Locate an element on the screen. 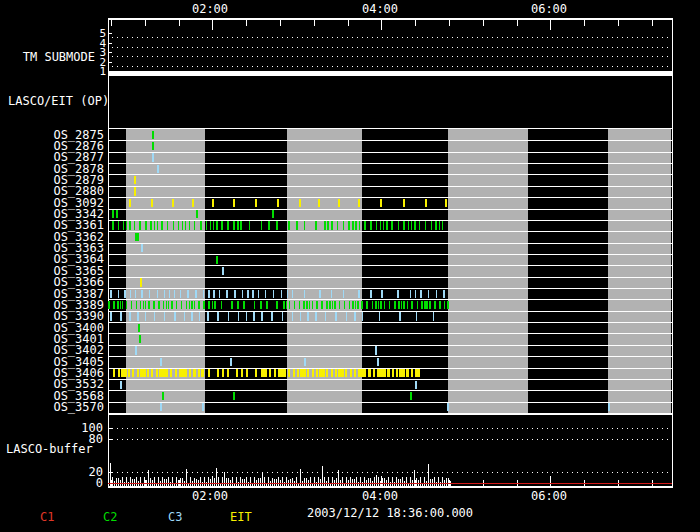 The image size is (700, 532). buffer-ytick-label: 80 is located at coordinates (88, 440).